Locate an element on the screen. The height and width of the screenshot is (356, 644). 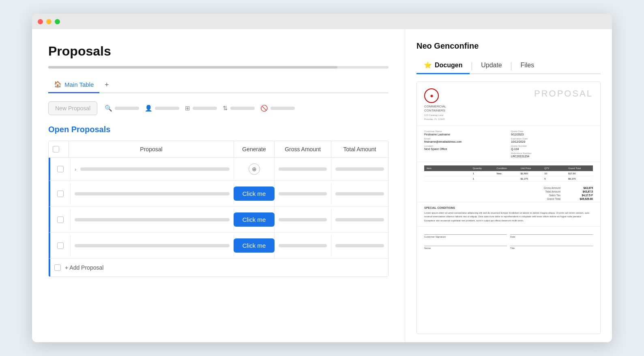
progress-bar is located at coordinates (218, 67).